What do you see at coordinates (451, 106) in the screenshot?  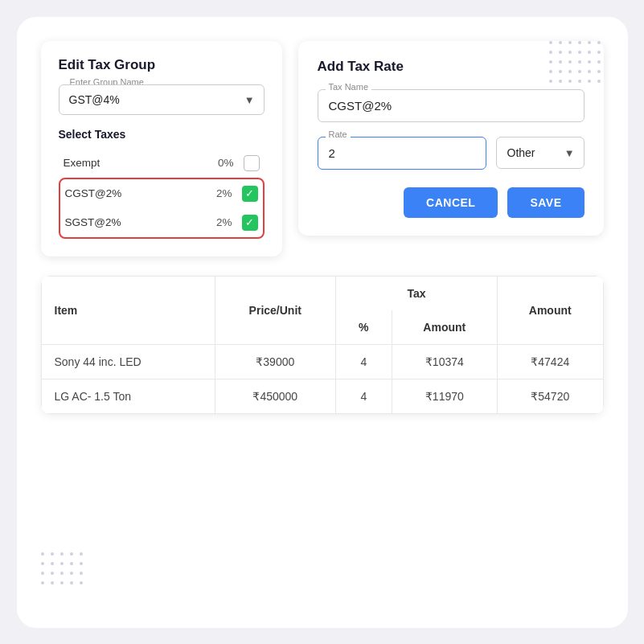 I see `tax-name-input` at bounding box center [451, 106].